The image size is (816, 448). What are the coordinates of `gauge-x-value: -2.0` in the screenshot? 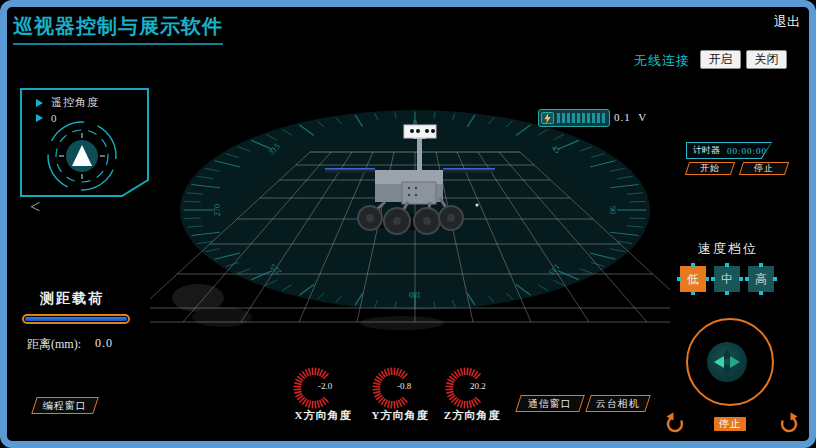 It's located at (325, 386).